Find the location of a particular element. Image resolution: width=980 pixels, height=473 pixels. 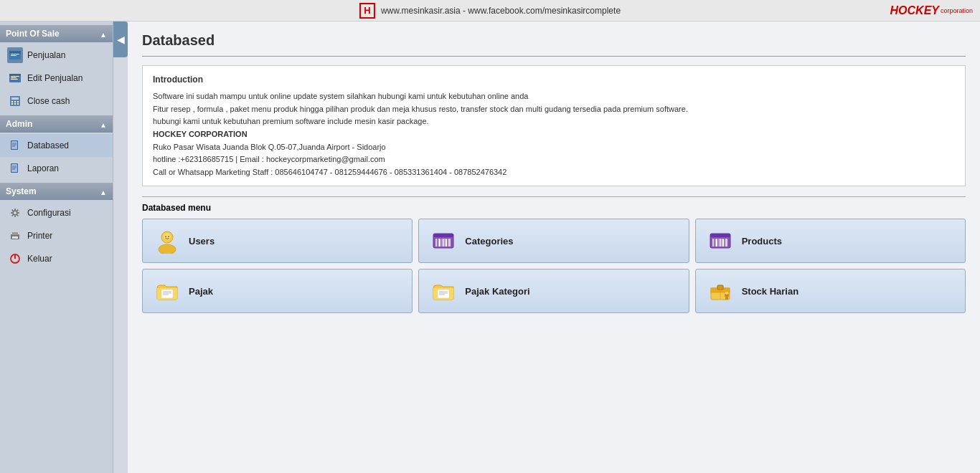

book2-icon is located at coordinates (15, 168).